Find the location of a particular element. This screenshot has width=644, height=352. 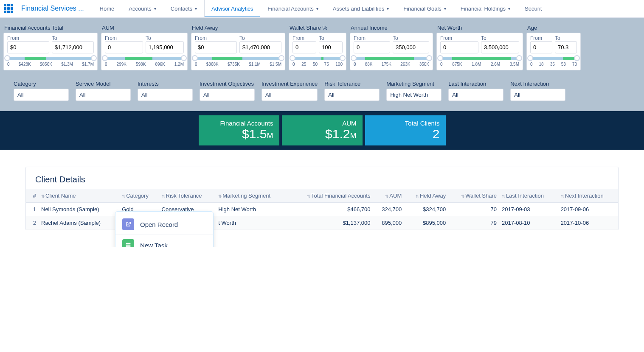

nav-tab-financial-goals: Financial Goals▾ is located at coordinates (425, 8).